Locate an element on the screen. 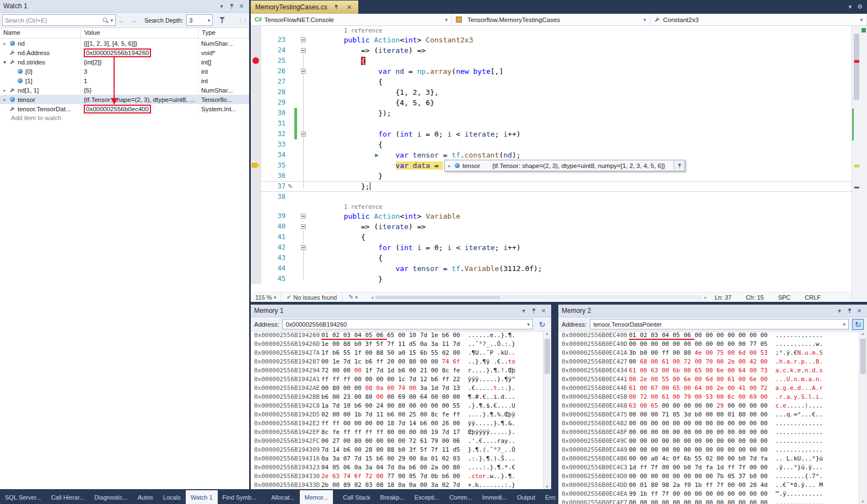  tool-window-tab-sql-server: SQL Server... is located at coordinates (23, 497).